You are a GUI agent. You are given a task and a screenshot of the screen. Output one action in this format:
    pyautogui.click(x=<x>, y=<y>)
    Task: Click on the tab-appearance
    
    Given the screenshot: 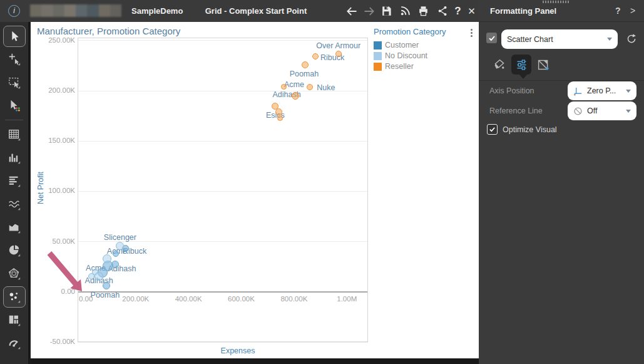 What is the action you would take?
    pyautogui.click(x=499, y=65)
    